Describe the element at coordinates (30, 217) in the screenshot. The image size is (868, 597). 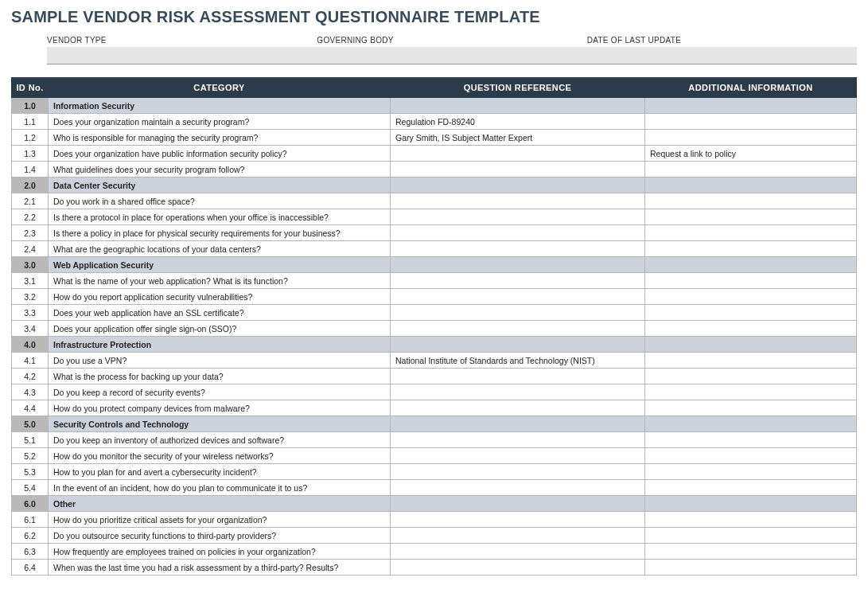
I see `question-id: 2.2` at that location.